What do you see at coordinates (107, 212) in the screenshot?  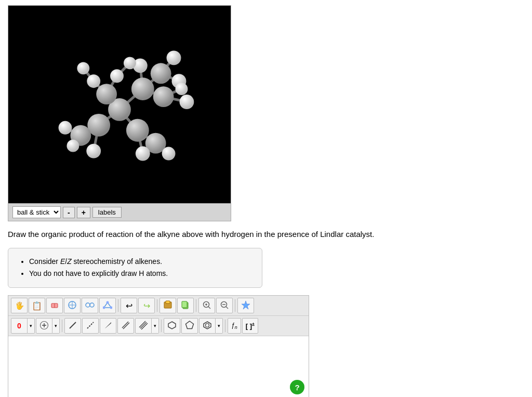 I see `labels-button: labels` at bounding box center [107, 212].